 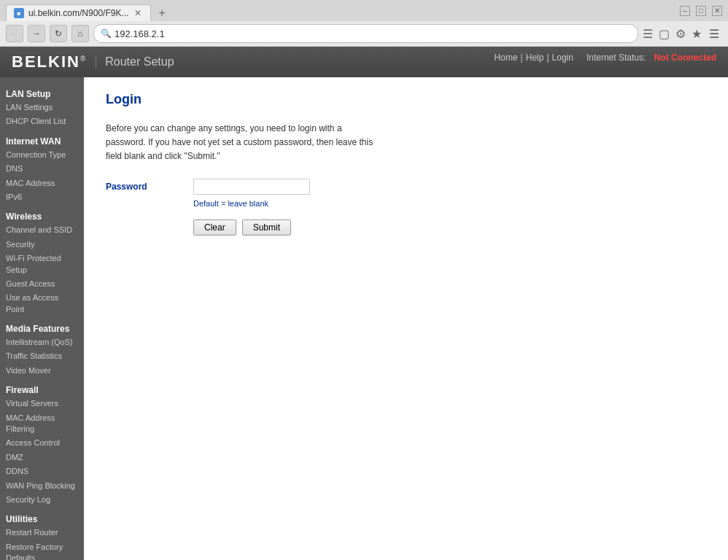 What do you see at coordinates (563, 58) in the screenshot?
I see `login-link: Login` at bounding box center [563, 58].